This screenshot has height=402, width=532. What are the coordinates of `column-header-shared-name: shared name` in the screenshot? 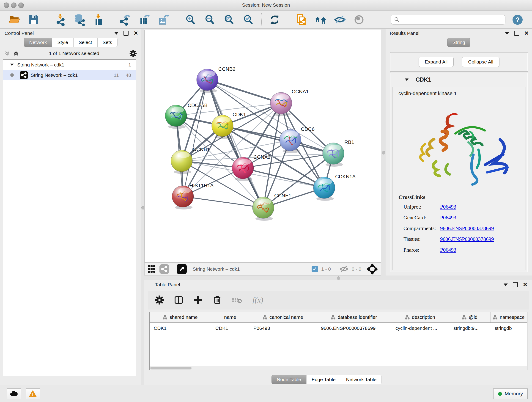 It's located at (180, 317).